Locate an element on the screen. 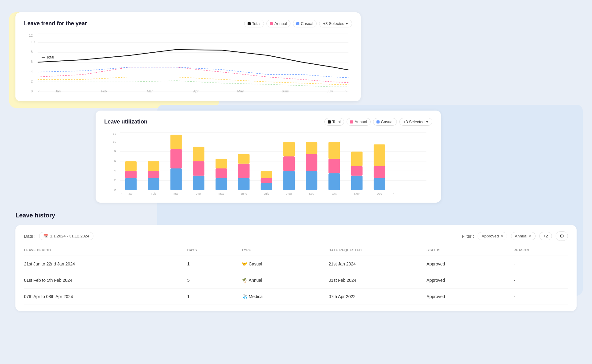  row1-type-label: Casual is located at coordinates (256, 264).